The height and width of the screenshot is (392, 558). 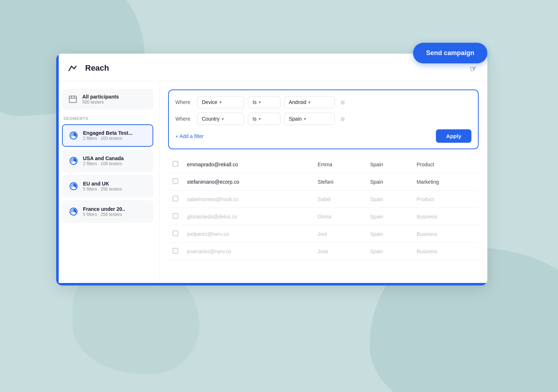 What do you see at coordinates (340, 199) in the screenshot?
I see `name-cell-2: Sabel` at bounding box center [340, 199].